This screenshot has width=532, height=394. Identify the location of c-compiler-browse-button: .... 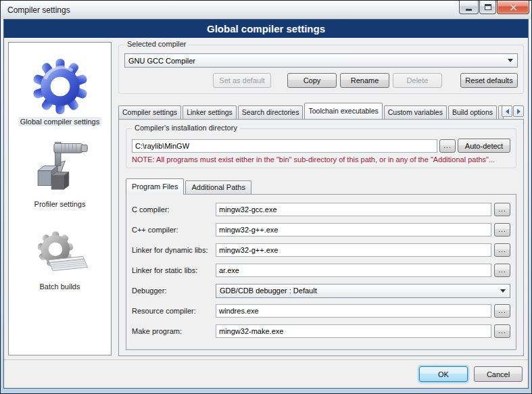
(502, 210).